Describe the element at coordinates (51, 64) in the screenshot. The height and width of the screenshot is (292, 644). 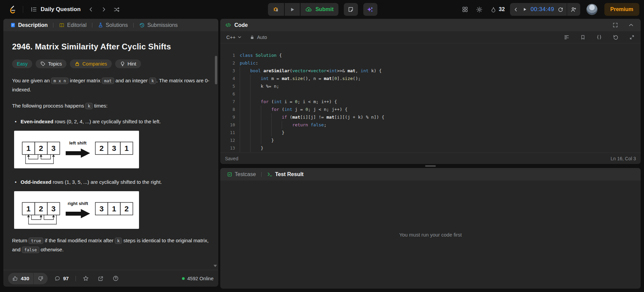
I see `topics-button: Topics` at that location.